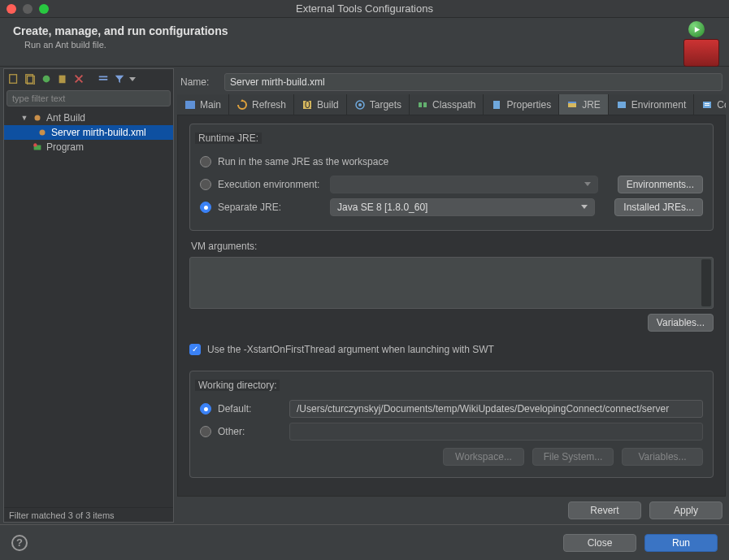 This screenshot has height=560, width=729. I want to click on wd-filesystem-button: File System..., so click(573, 457).